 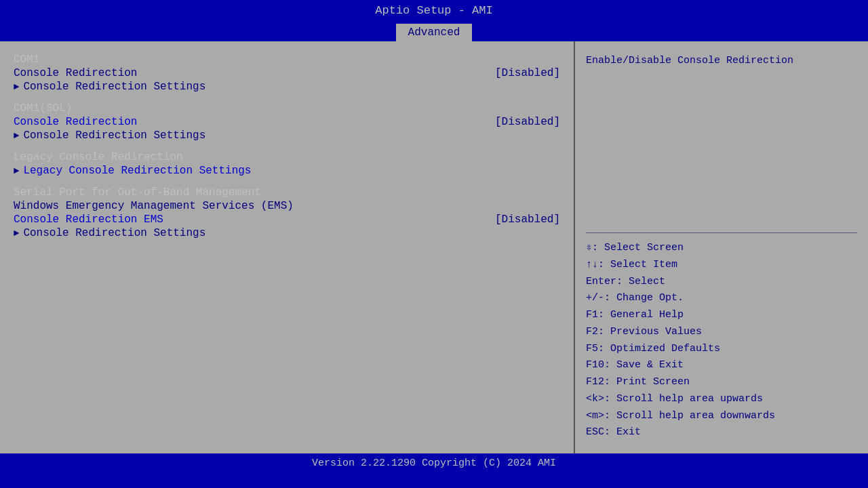 I want to click on shortcut-9: <k>: Scroll help area upwards, so click(x=722, y=400).